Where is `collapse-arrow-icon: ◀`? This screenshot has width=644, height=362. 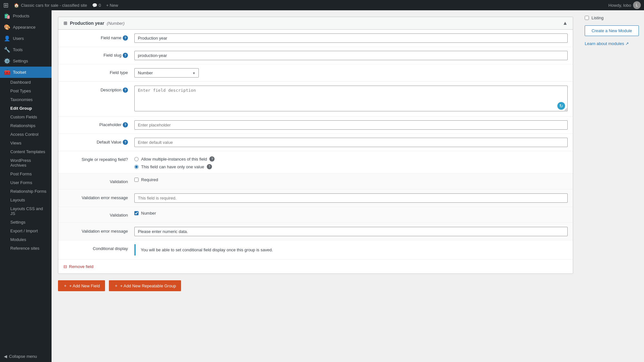 collapse-arrow-icon: ◀ is located at coordinates (5, 357).